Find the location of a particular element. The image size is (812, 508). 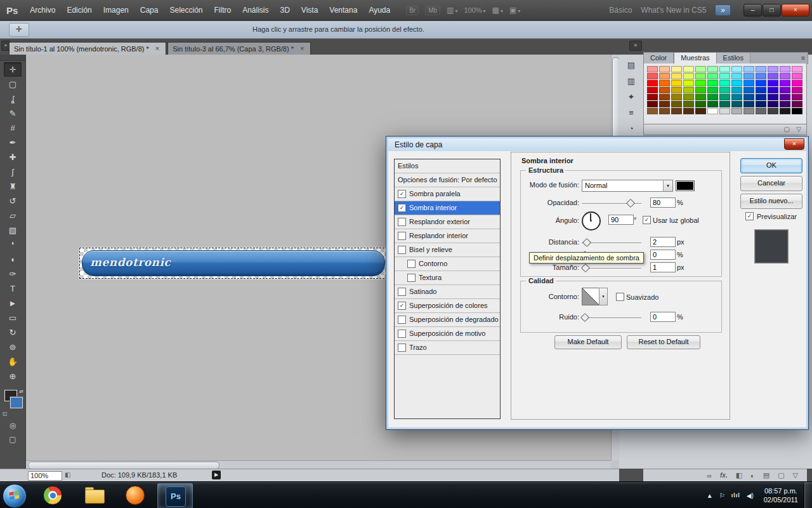

eraser-tool: ▱ is located at coordinates (13, 216).